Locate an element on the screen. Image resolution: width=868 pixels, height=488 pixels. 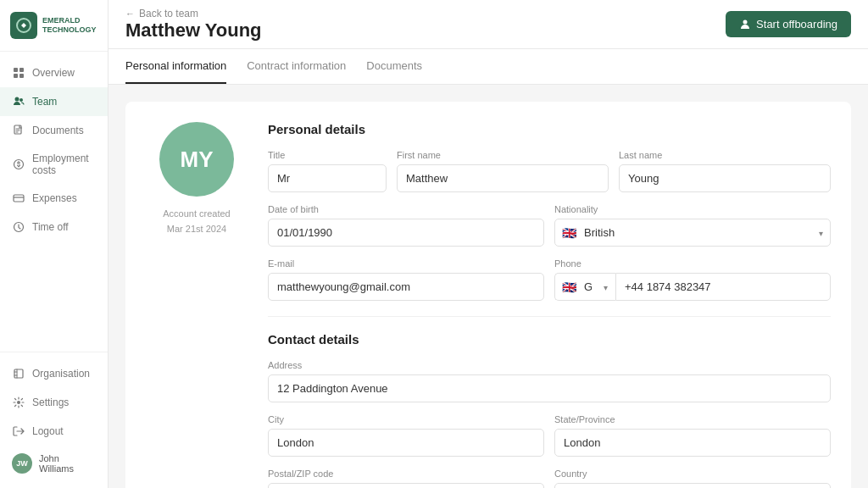
sidebar-item-overview-label: Overview is located at coordinates (53, 73).